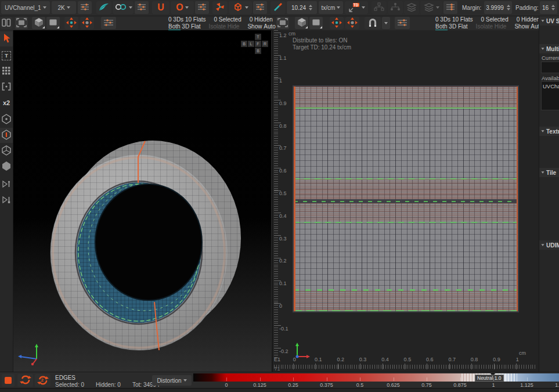 The height and width of the screenshot is (392, 559). What do you see at coordinates (549, 245) in the screenshot?
I see `sidebar-section-udim: UDIM` at bounding box center [549, 245].